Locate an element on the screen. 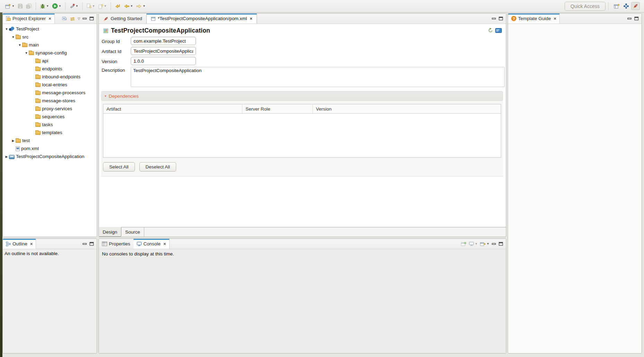 The height and width of the screenshot is (357, 644). column-header-artifact: Artifact is located at coordinates (173, 109).